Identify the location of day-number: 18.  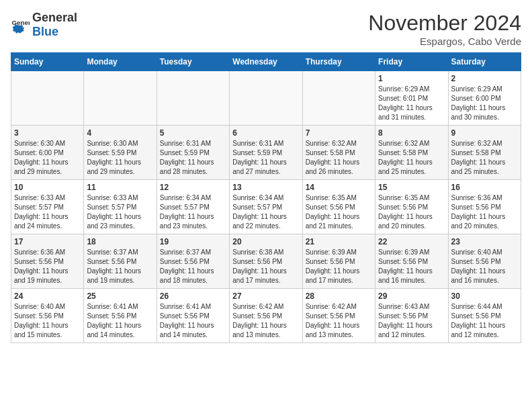
(120, 242).